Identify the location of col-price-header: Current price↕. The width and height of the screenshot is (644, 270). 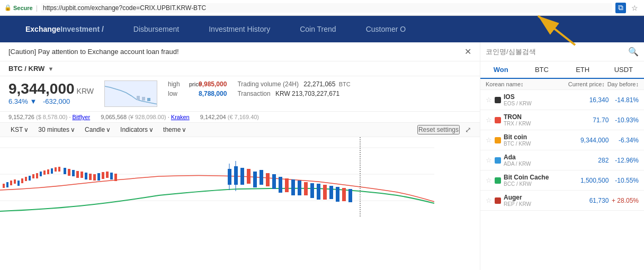
(579, 84).